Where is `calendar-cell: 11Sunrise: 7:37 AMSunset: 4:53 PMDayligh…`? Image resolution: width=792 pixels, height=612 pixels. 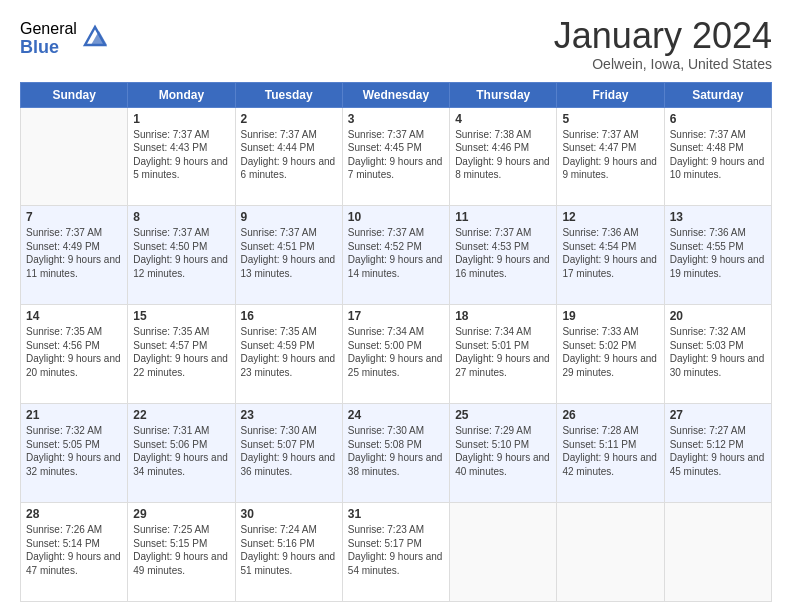
calendar-cell: 11Sunrise: 7:37 AMSunset: 4:53 PMDayligh… is located at coordinates (504, 256).